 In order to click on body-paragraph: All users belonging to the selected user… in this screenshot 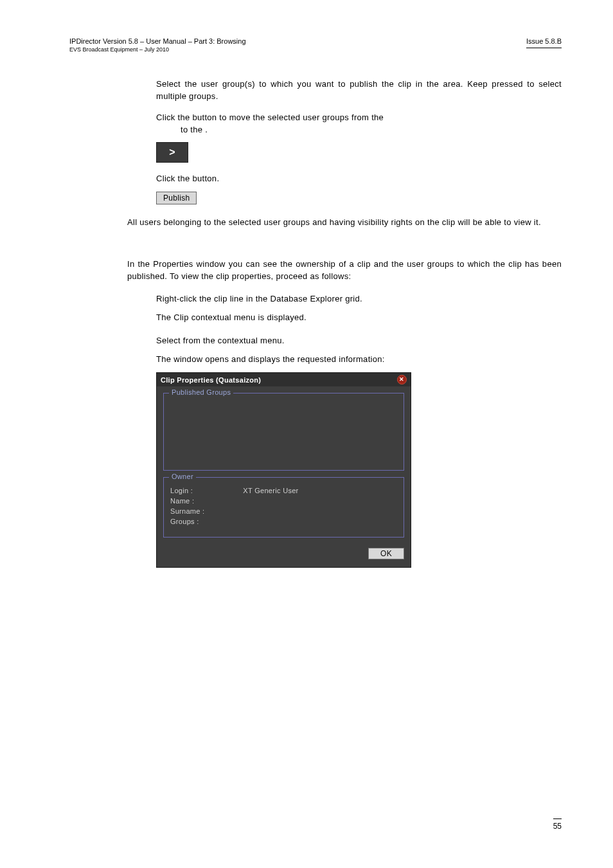, I will do `click(344, 222)`.